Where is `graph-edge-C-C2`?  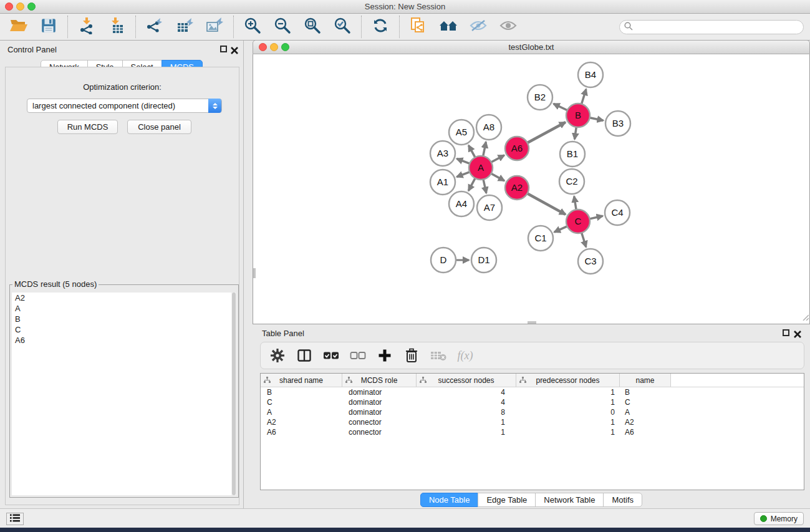 graph-edge-C-C2 is located at coordinates (576, 203).